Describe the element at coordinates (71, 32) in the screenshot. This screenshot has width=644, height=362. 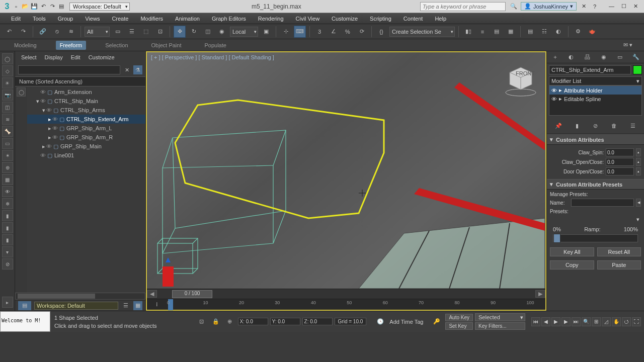
I see `bind-space-warp-button: ≋` at that location.